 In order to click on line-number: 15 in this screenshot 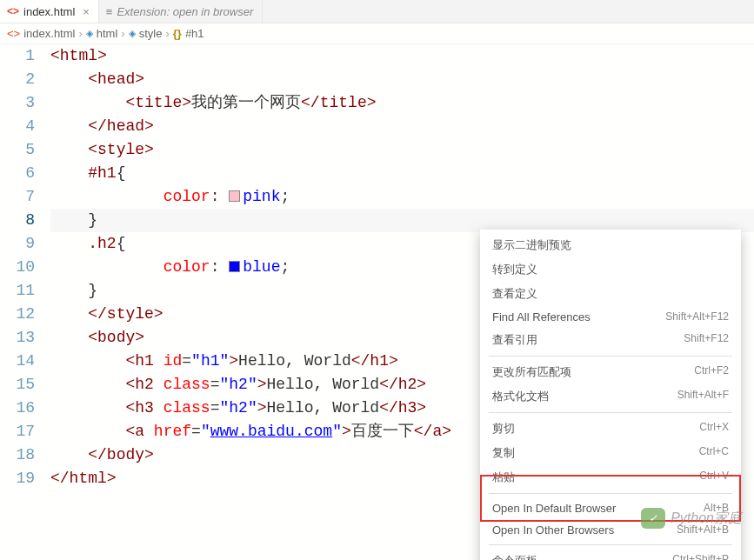, I will do `click(17, 384)`.